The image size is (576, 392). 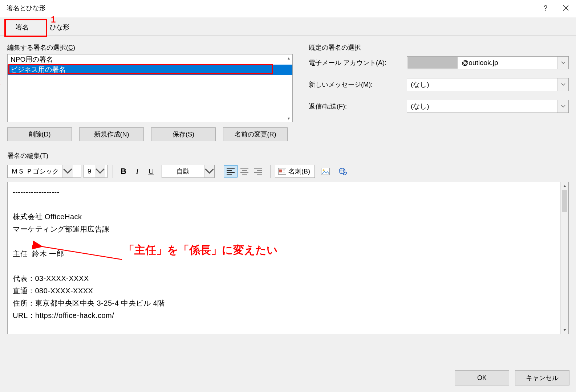 What do you see at coordinates (53, 20) in the screenshot?
I see `annotation-1: 1` at bounding box center [53, 20].